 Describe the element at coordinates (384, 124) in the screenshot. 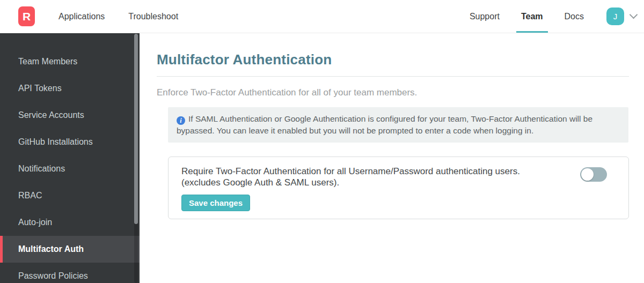

I see `info-banner-text: If SAML Authentication or Google Authent…` at that location.